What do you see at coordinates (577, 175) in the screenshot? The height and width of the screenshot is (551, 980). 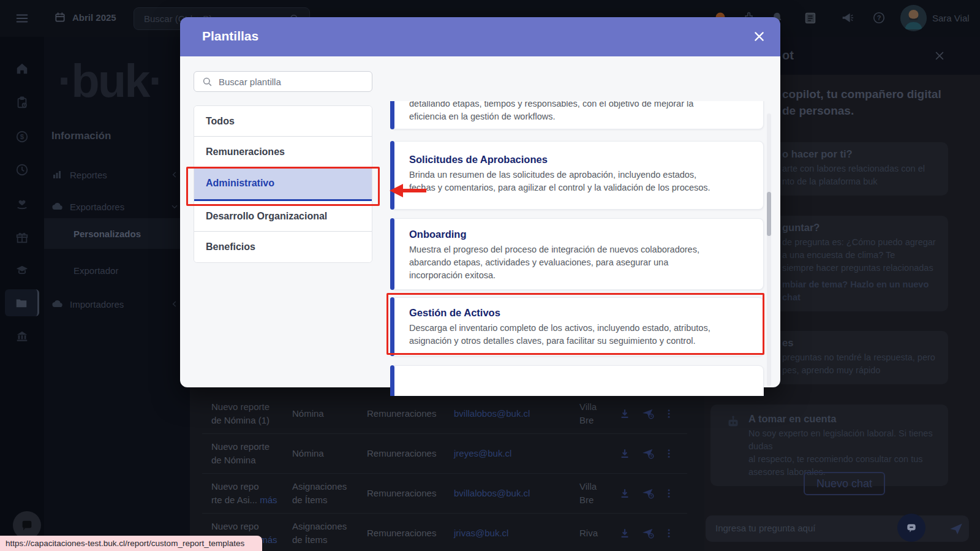 I see `template-card-solicitudes: Solicitudes de Aprobaciones Brinda un re…` at bounding box center [577, 175].